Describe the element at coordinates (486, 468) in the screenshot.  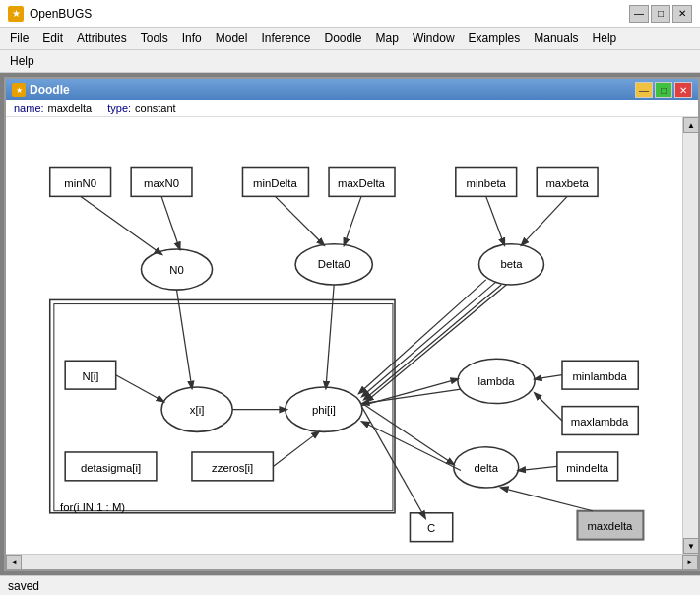
I see `svg-text: delta` at that location.